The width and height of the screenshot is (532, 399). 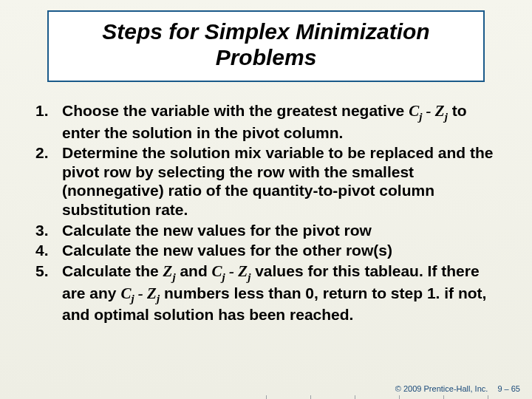 I want to click on step-text: Calculate the, so click(x=112, y=270).